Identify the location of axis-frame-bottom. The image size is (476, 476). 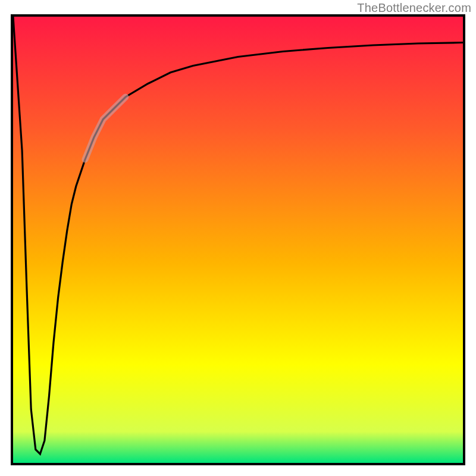
(238, 464).